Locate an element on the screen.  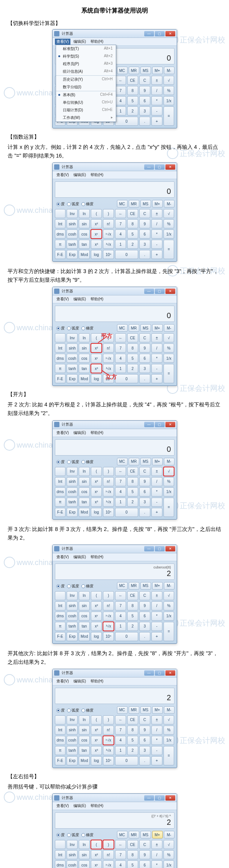
menu-item: 帮助(H) is located at coordinates (97, 557).